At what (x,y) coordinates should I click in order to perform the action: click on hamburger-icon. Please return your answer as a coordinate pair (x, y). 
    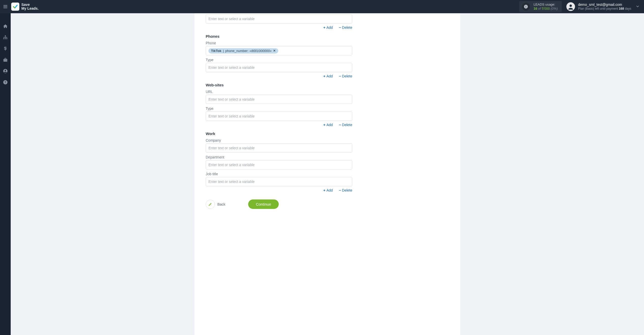
    Looking at the image, I should click on (5, 7).